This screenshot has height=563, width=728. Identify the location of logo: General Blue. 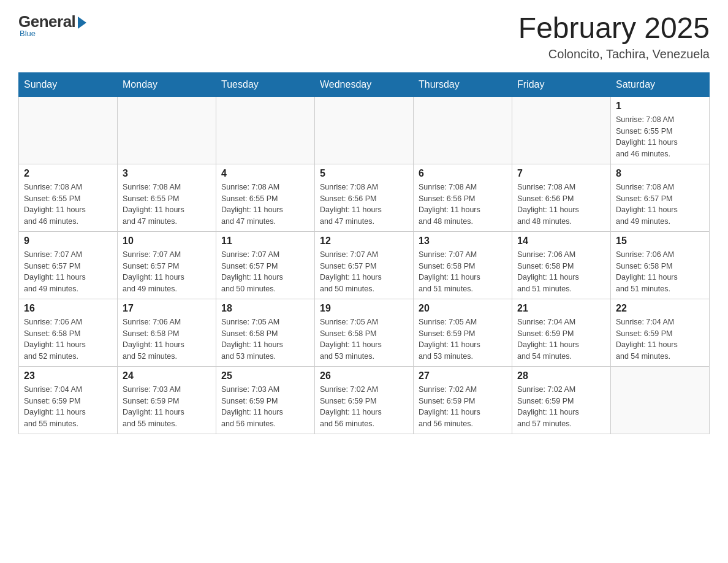
(53, 25).